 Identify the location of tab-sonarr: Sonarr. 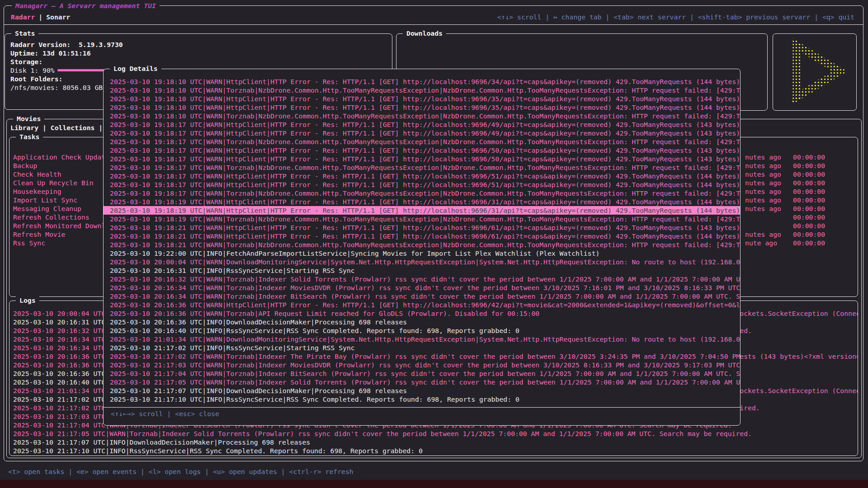
(58, 17).